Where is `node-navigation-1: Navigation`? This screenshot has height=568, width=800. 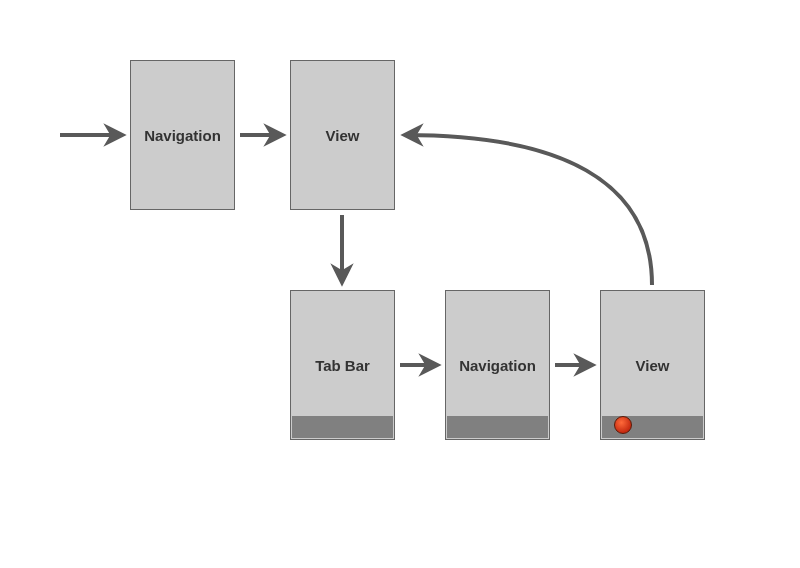 node-navigation-1: Navigation is located at coordinates (182, 135).